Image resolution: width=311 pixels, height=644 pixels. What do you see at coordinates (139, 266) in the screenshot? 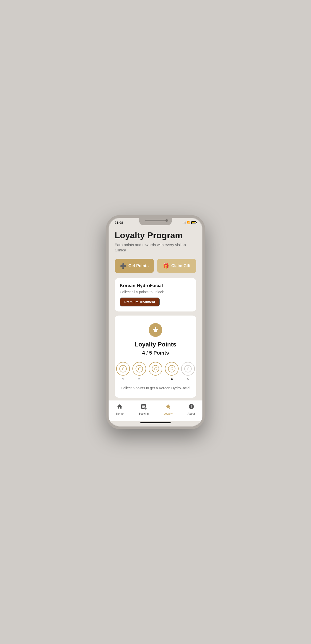
I see `get-points-label: Get Points` at bounding box center [139, 266].